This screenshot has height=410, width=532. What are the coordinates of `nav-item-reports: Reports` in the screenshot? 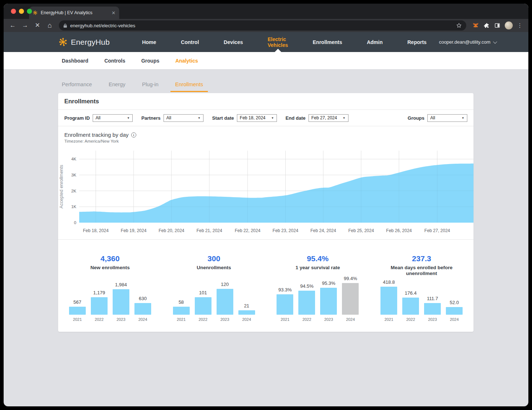 It's located at (417, 42).